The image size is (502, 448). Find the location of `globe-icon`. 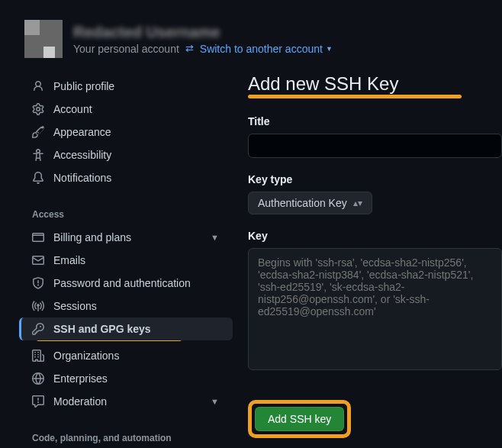

globe-icon is located at coordinates (38, 379).